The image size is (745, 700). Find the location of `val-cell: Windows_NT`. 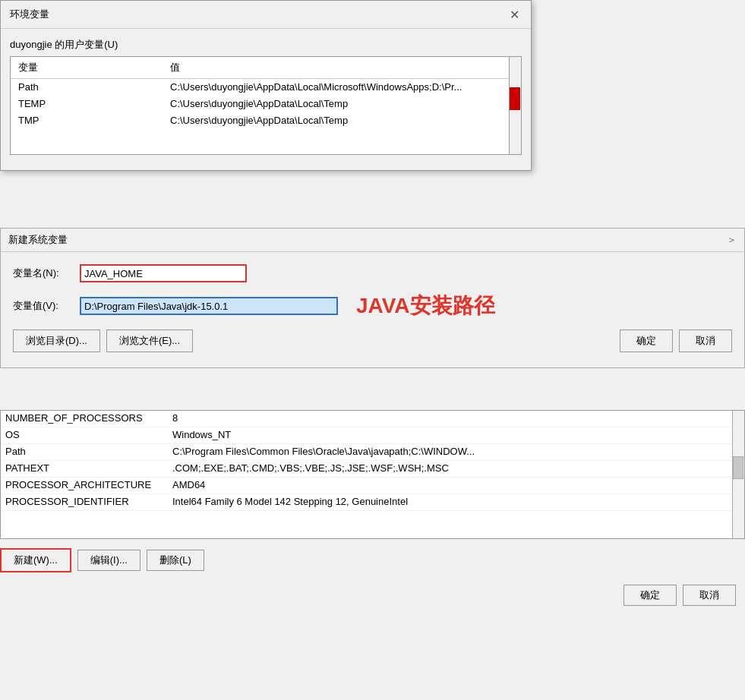

val-cell: Windows_NT is located at coordinates (456, 436).